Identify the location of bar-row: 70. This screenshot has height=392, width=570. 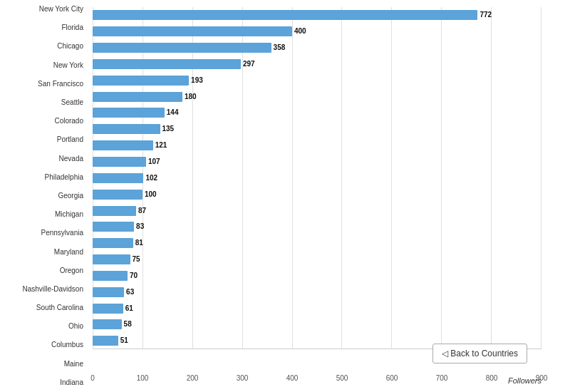
(317, 276).